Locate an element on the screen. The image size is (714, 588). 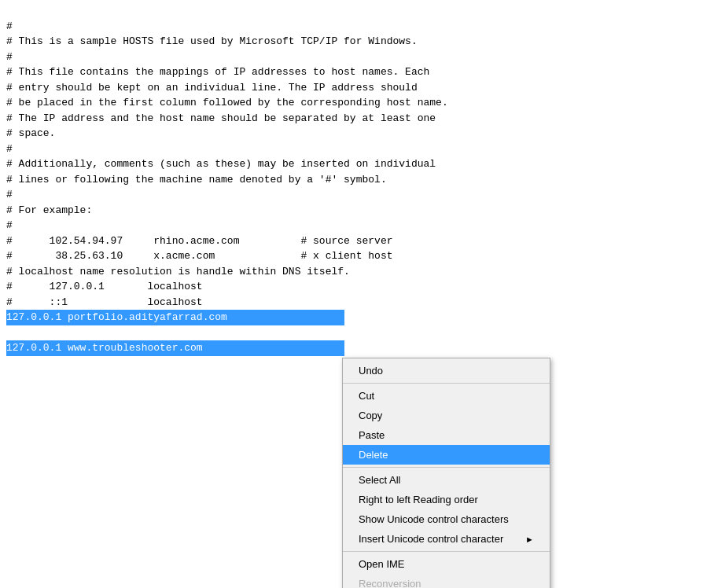
context-menu-select-all: Select All is located at coordinates (447, 480).